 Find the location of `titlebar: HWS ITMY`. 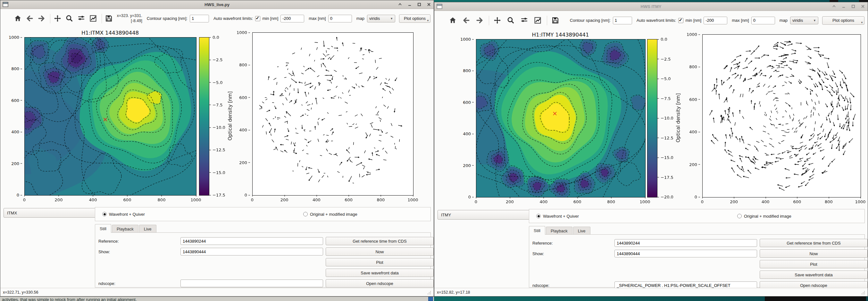

titlebar: HWS ITMY is located at coordinates (651, 7).